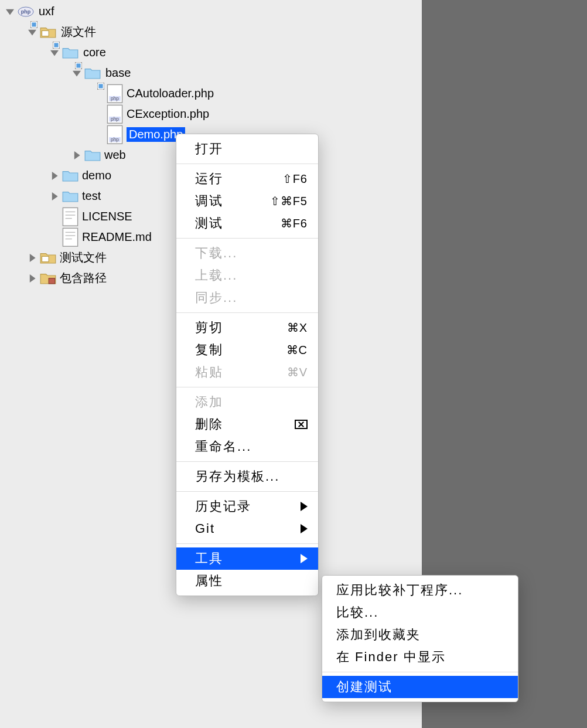 Image resolution: width=587 pixels, height=728 pixels. Describe the element at coordinates (247, 447) in the screenshot. I see `menu-rename: 重命名...` at that location.